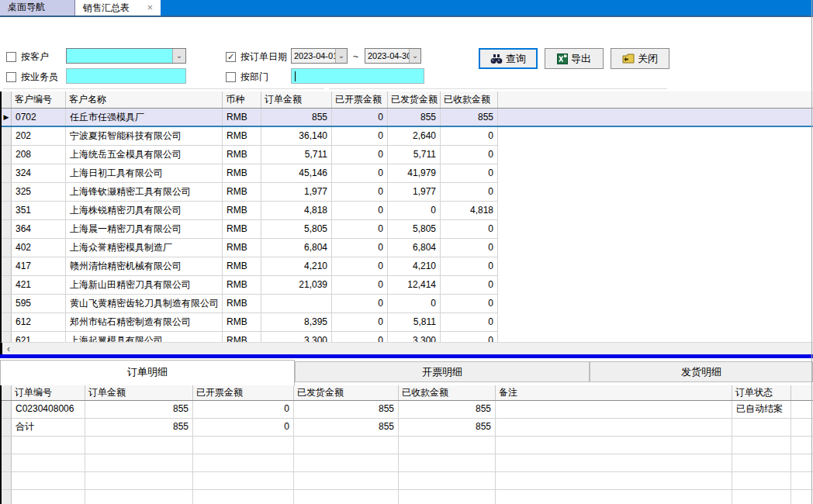  Describe the element at coordinates (407, 337) in the screenshot. I see `table-row: 621上海起翼模具有限公司RMB3,30003,3000` at that location.